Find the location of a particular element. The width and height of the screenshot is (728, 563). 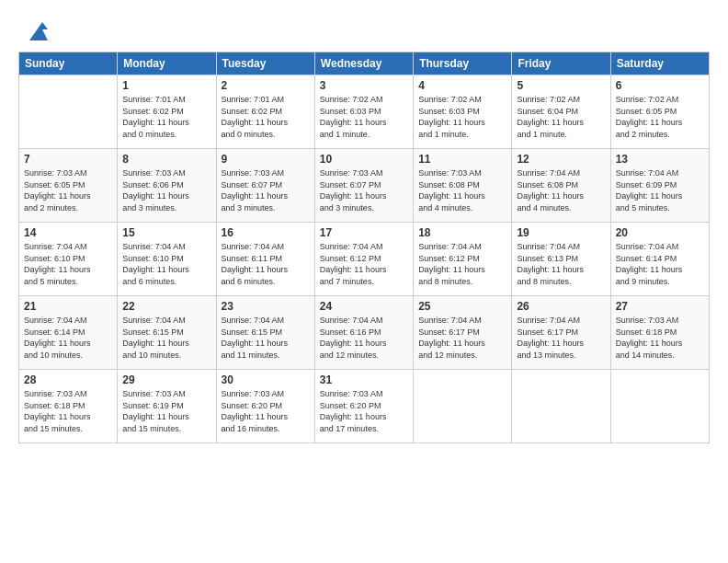

day-info: Sunrise: 7:02 AM Sunset: 6:05 PM Dayligh… is located at coordinates (660, 117).